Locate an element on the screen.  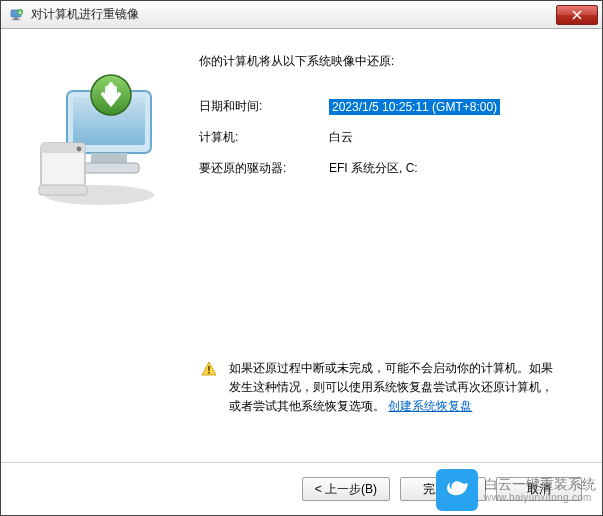
window-title: 对计算机进行重镜像 is located at coordinates (294, 14).